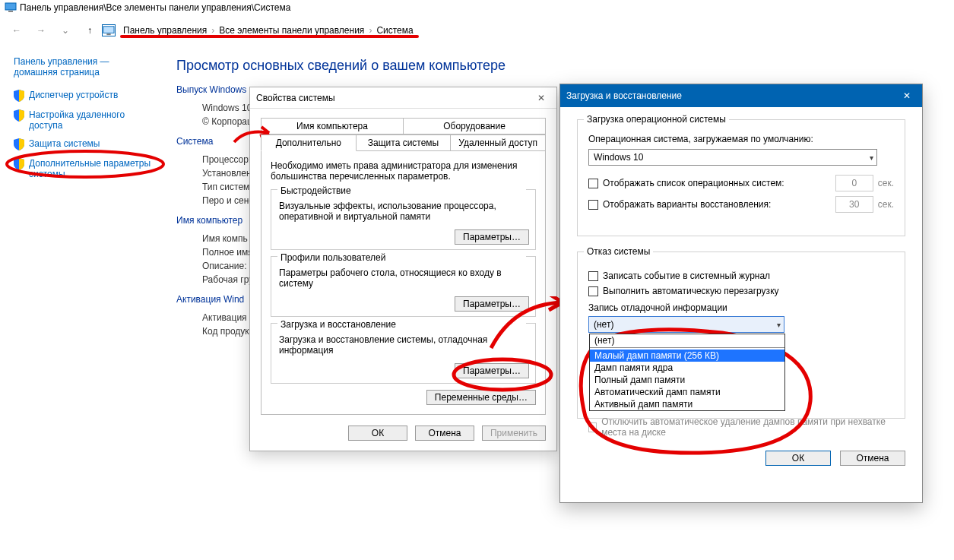 The image size is (954, 560). I want to click on dump-value: (нет), so click(604, 324).